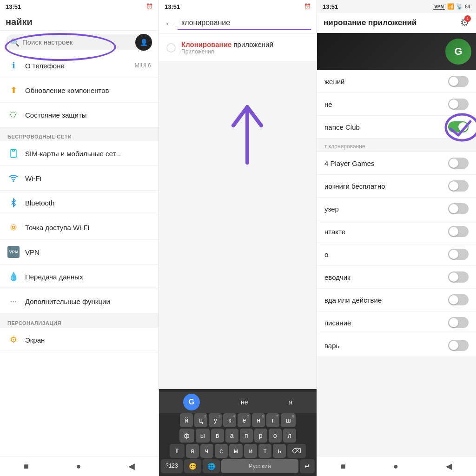 This screenshot has height=476, width=476. Describe the element at coordinates (79, 203) in the screenshot. I see `settings-item-bluetooth: Bluetooth` at that location.